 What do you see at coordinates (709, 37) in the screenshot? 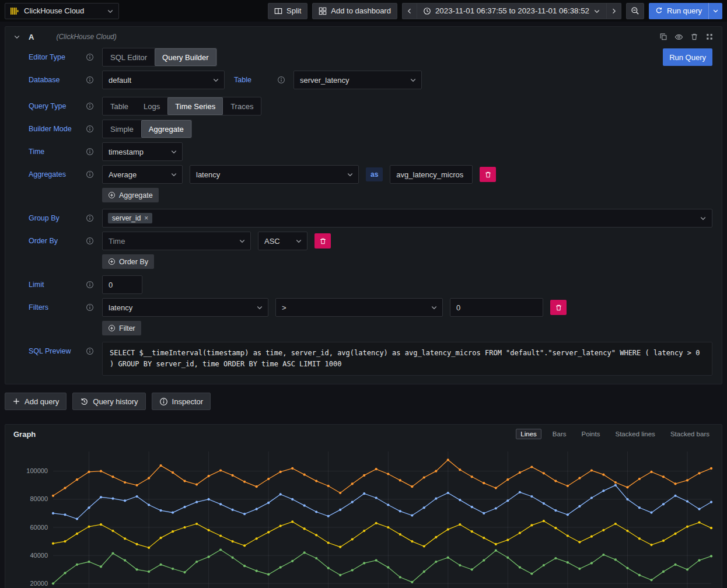
I see `drag-handle-icon` at bounding box center [709, 37].